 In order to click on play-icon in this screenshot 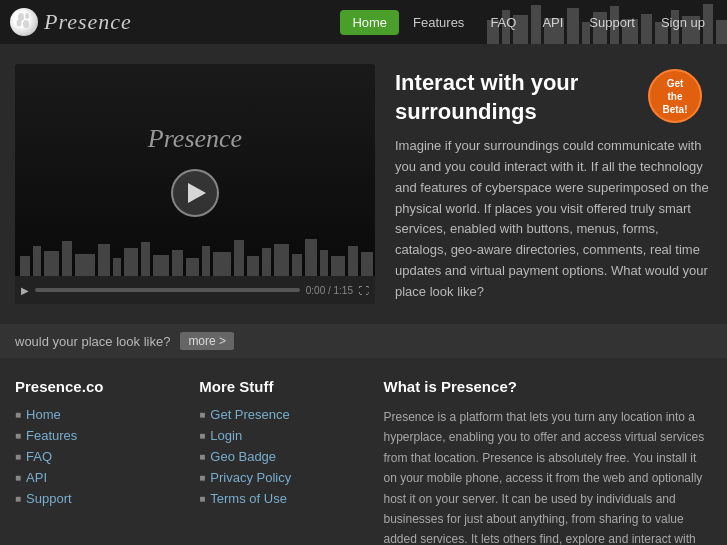, I will do `click(197, 193)`.